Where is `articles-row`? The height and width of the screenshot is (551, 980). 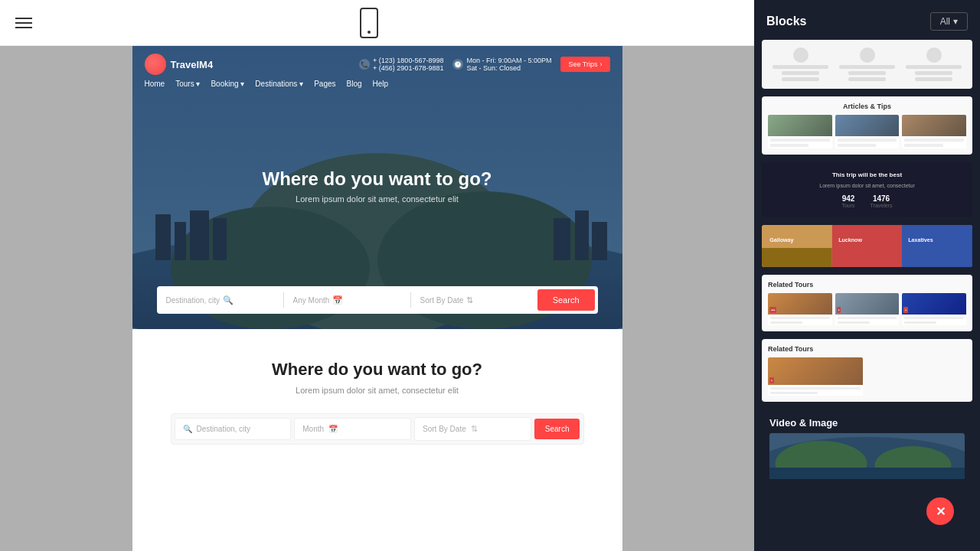 articles-row is located at coordinates (867, 132).